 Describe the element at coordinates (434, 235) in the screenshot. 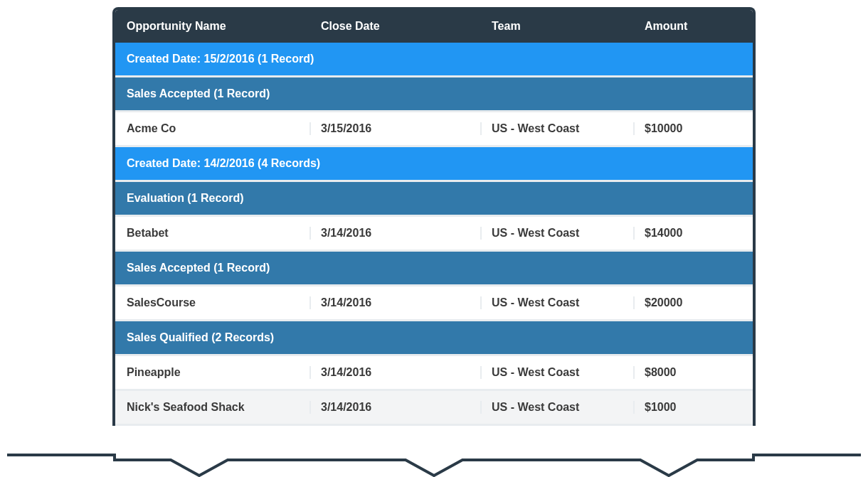

I see `table-row: Betabet3/14/2016US - West Coast$14000` at that location.